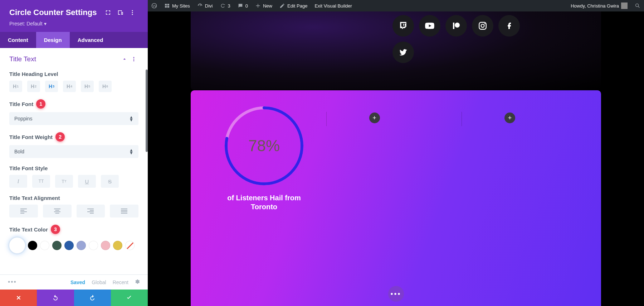  I want to click on style-uppercase: TT, so click(41, 181).